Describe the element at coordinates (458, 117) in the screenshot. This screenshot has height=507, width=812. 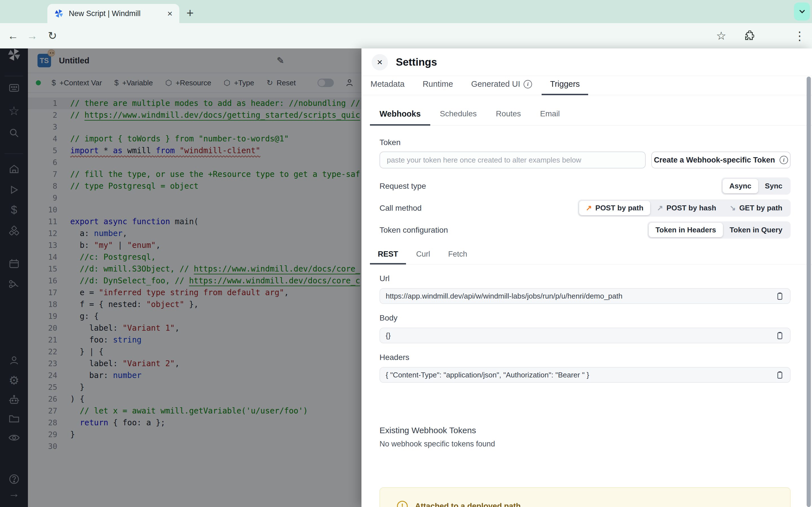
I see `subtab-schedules: Schedules` at that location.